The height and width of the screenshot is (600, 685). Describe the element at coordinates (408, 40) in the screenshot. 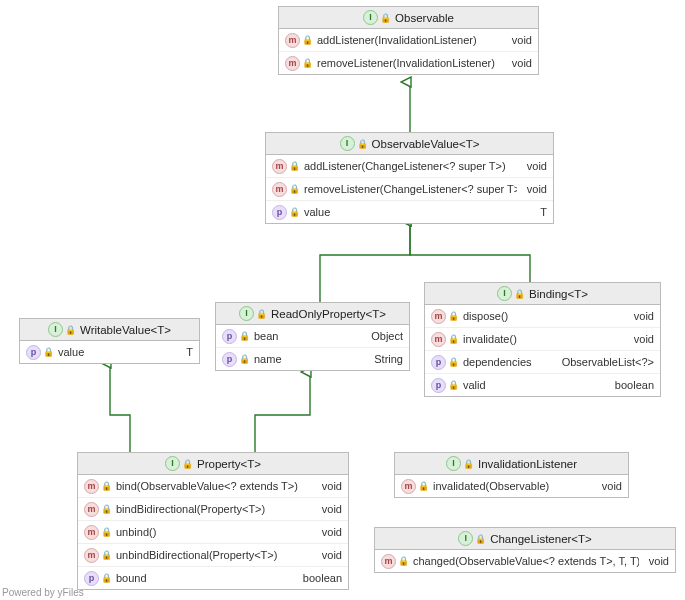

I see `member-row: m 🔒 addListener(InvalidationListener) vo…` at that location.